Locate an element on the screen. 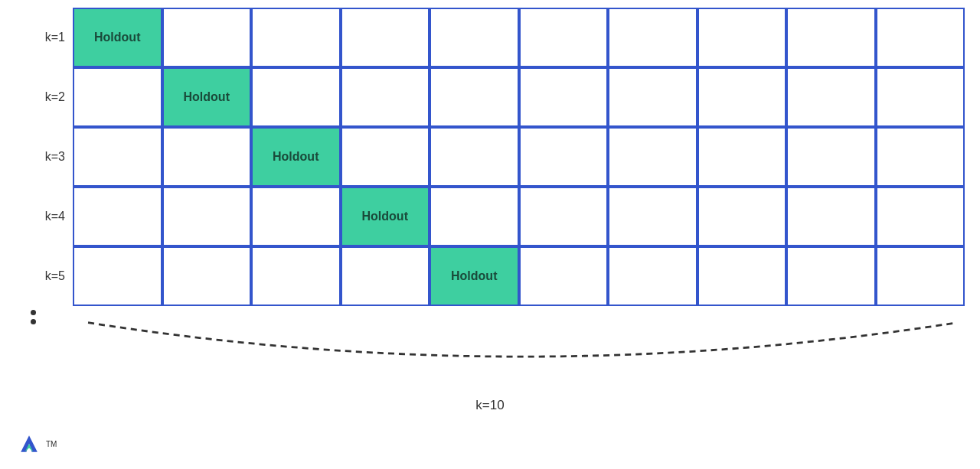 This screenshot has width=980, height=469. row-label-3: k=3 is located at coordinates (52, 157).